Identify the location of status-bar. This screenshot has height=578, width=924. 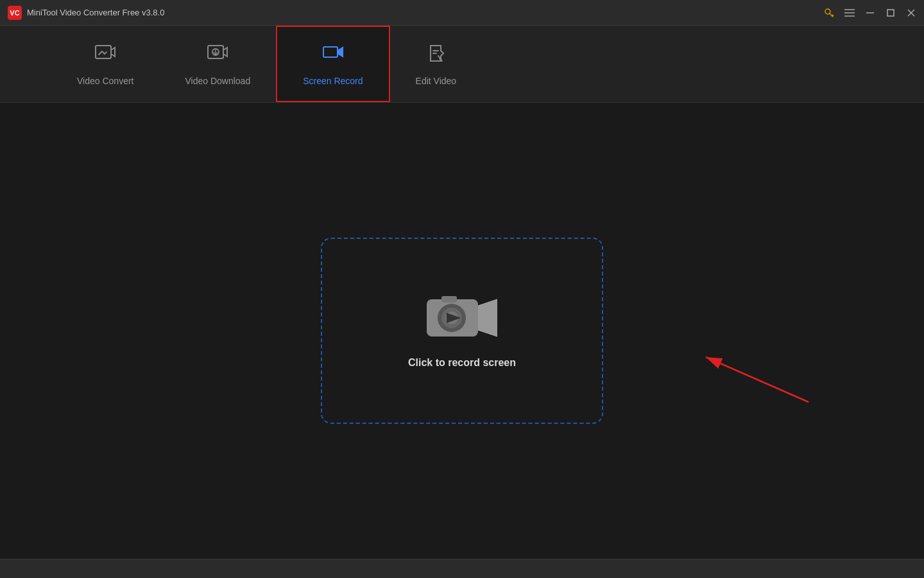
(462, 568).